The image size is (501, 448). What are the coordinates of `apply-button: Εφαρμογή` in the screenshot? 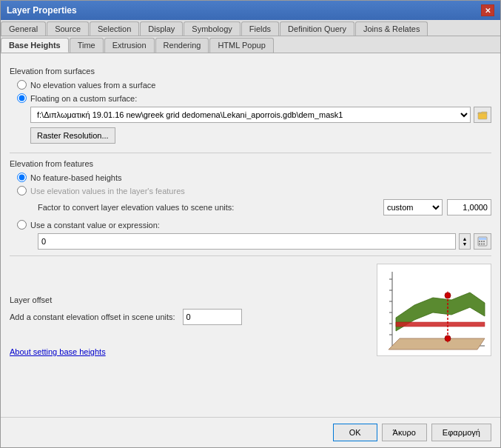 It's located at (462, 432).